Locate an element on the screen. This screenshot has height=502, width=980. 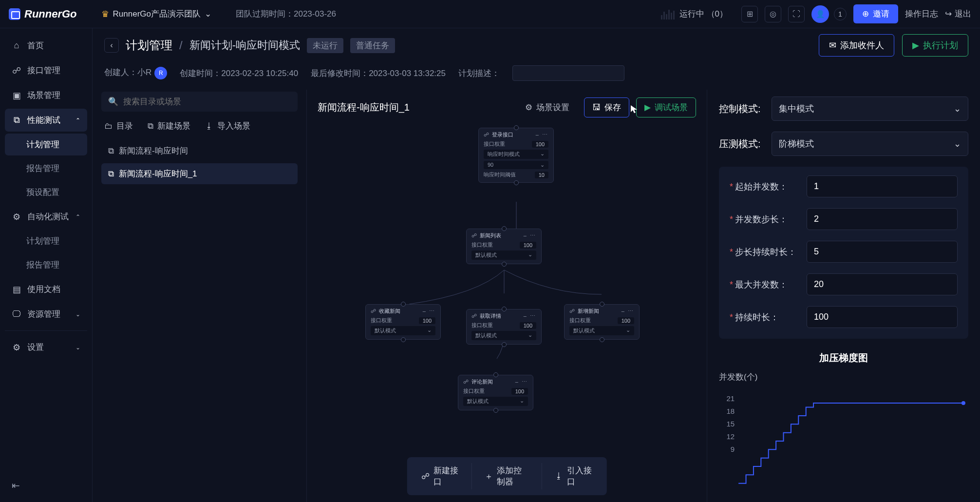
flow-node-add: ☍新增新闻– ⋯ 接口权重100 默认模式⌄ is located at coordinates (602, 322).